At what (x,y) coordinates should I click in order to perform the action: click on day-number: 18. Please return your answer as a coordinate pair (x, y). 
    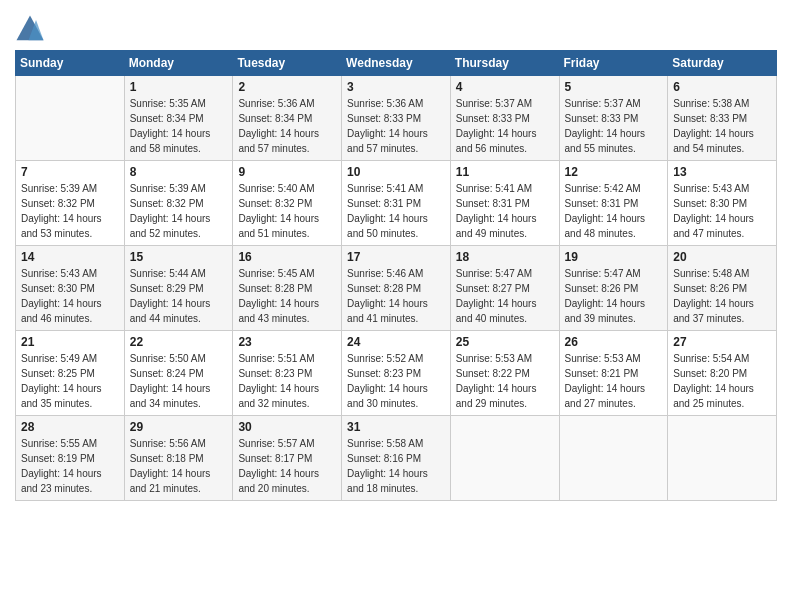
    Looking at the image, I should click on (505, 257).